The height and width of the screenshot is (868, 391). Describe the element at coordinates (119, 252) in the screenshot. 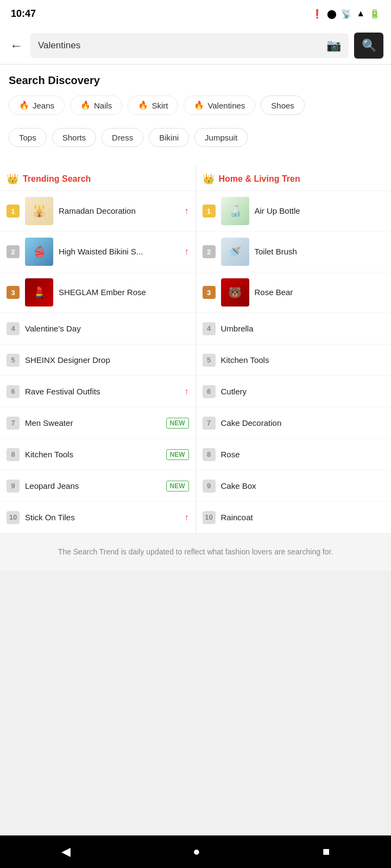

I see `trend-name-2: High Waisted Bikini S...` at that location.